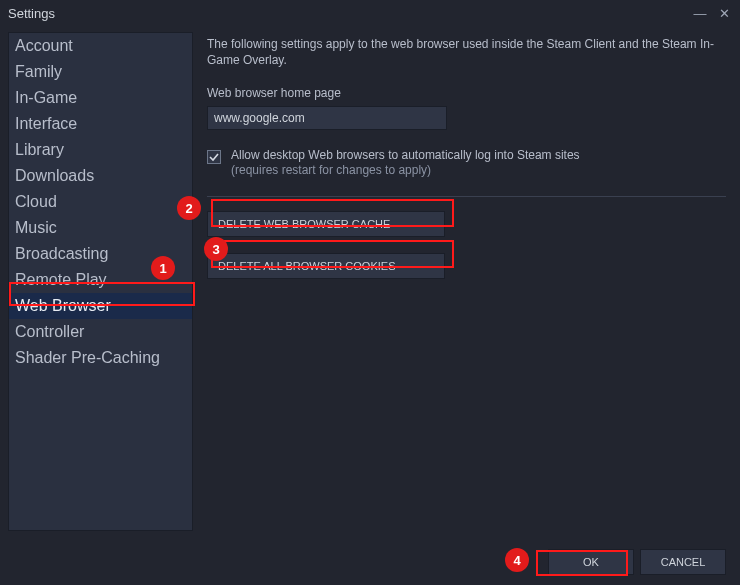  Describe the element at coordinates (100, 358) in the screenshot. I see `sidebar-item-shader-pre-caching: Shader Pre-Caching` at that location.